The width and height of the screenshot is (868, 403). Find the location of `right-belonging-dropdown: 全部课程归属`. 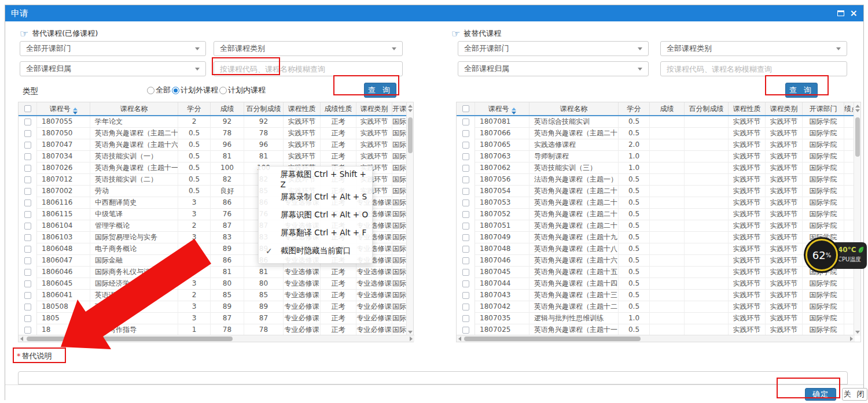

right-belonging-dropdown: 全部课程归属 is located at coordinates (553, 69).